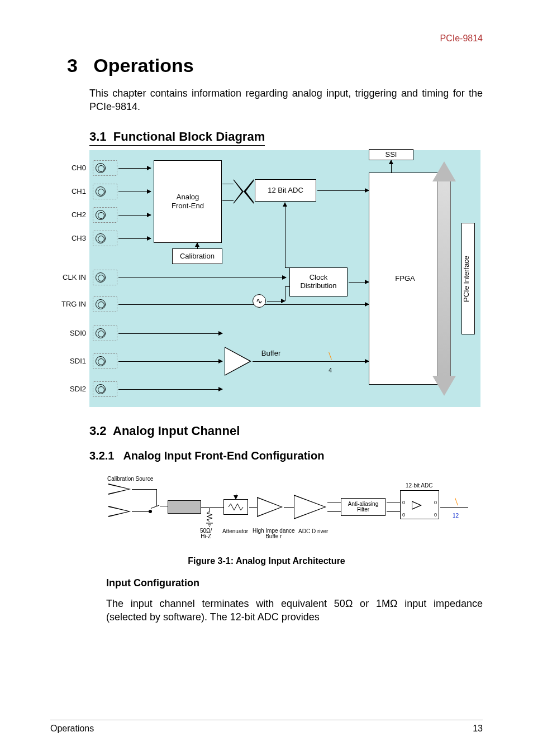 The width and height of the screenshot is (533, 756). What do you see at coordinates (456, 516) in the screenshot?
I see `bits-count: 12` at bounding box center [456, 516].